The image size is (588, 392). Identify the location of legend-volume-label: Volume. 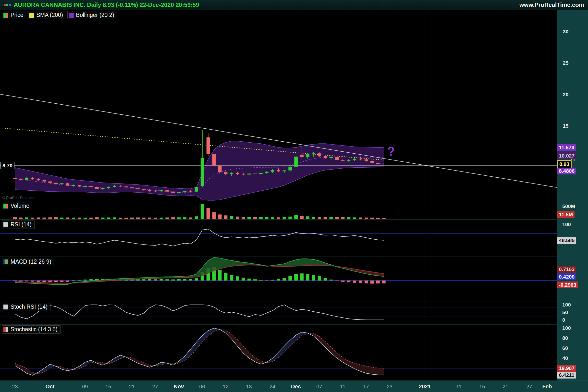
(20, 206).